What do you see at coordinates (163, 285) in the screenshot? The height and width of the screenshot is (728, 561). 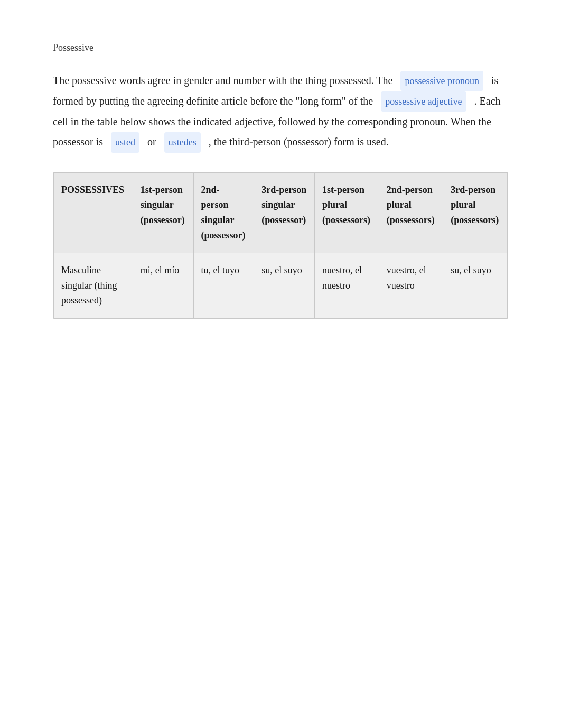 I see `row-col-1: mi, el mío` at bounding box center [163, 285].